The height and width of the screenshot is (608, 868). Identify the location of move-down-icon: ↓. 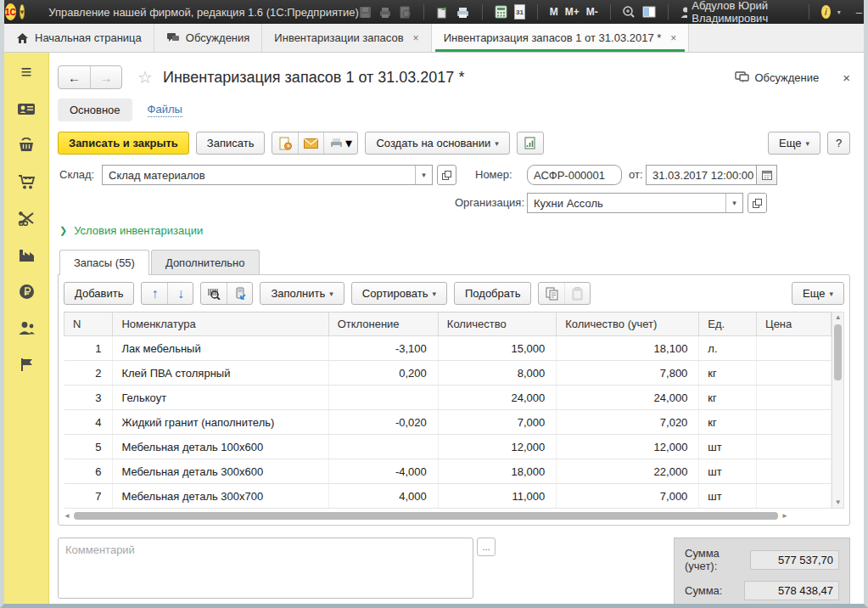
(180, 294).